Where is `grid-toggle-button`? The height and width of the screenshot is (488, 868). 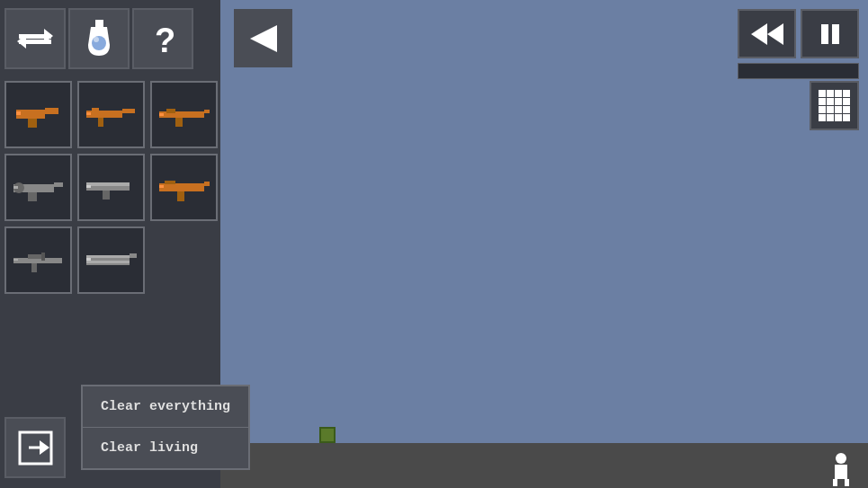
grid-toggle-button is located at coordinates (835, 106).